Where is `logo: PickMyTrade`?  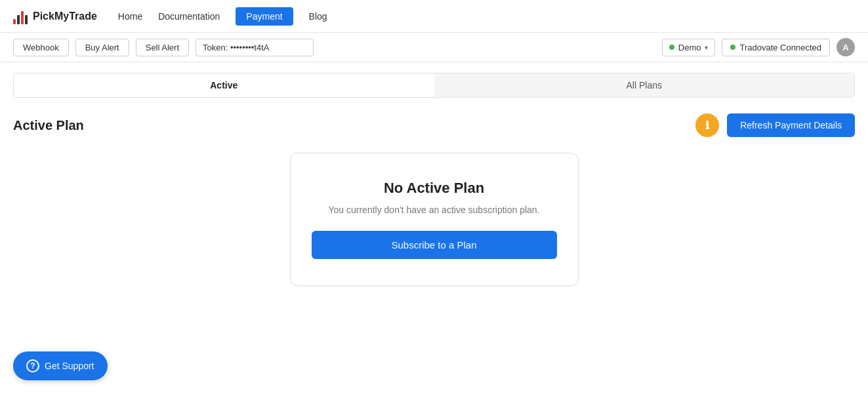
logo: PickMyTrade is located at coordinates (55, 16).